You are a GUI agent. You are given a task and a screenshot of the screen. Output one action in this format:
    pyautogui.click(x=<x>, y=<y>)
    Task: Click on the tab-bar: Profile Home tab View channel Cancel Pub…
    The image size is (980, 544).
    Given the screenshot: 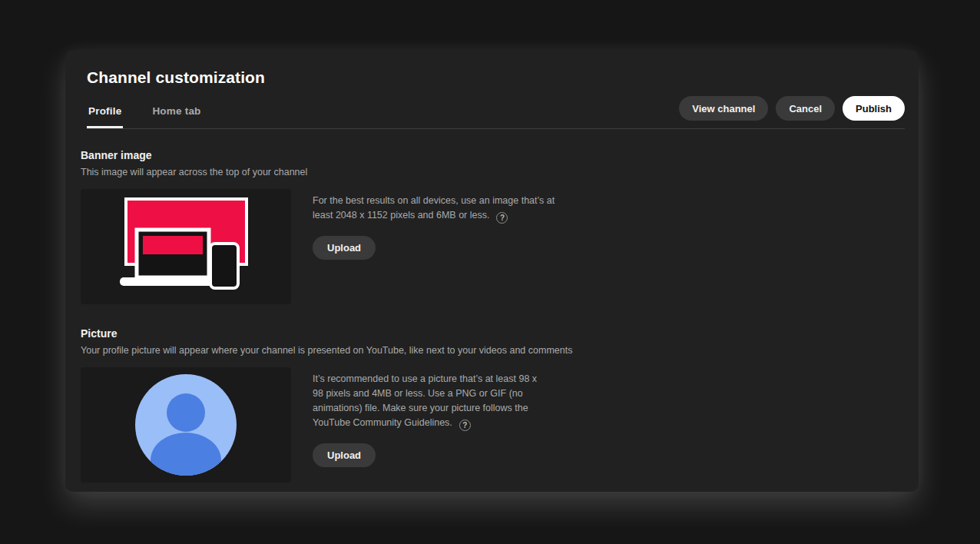 What is the action you would take?
    pyautogui.click(x=496, y=112)
    